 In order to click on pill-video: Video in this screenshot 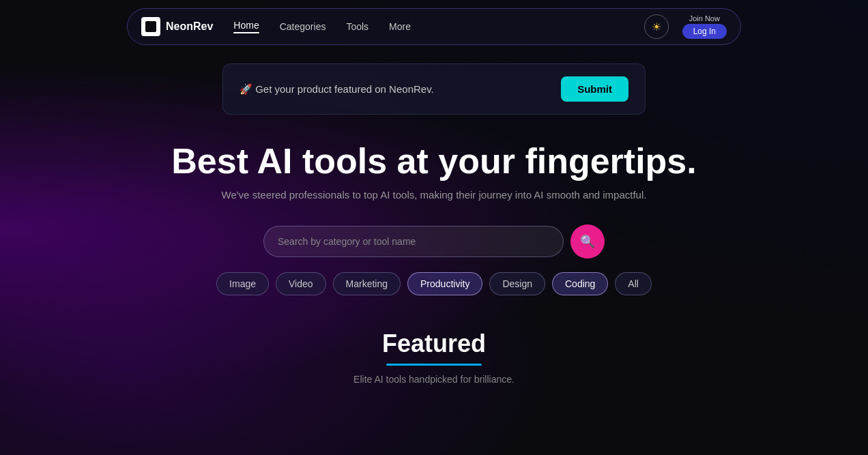, I will do `click(301, 284)`.